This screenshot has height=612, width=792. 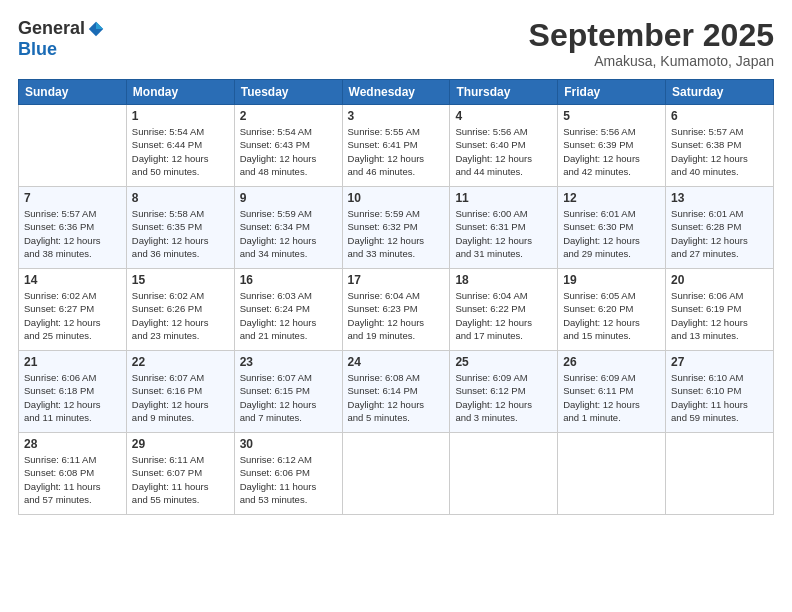 I want to click on calendar-cell: 11Sunrise: 6:00 AM Sunset: 6:31 PM Dayli…, so click(x=504, y=228).